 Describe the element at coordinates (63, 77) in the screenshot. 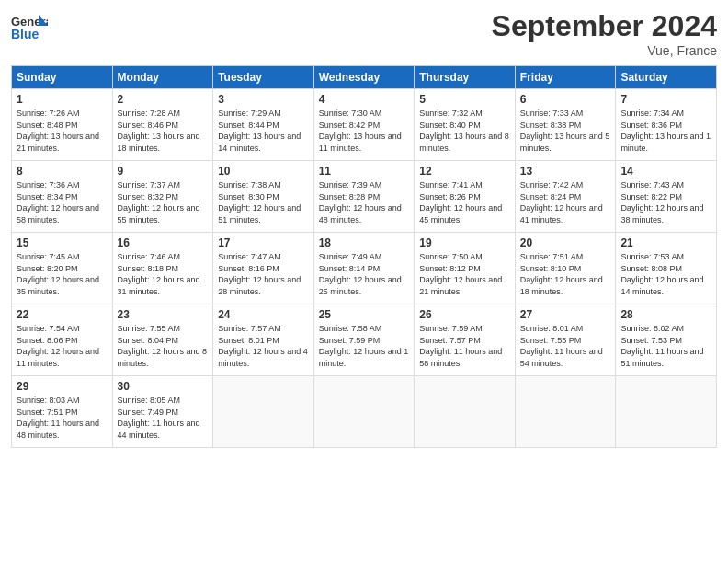

I see `col-sunday: Sunday` at that location.